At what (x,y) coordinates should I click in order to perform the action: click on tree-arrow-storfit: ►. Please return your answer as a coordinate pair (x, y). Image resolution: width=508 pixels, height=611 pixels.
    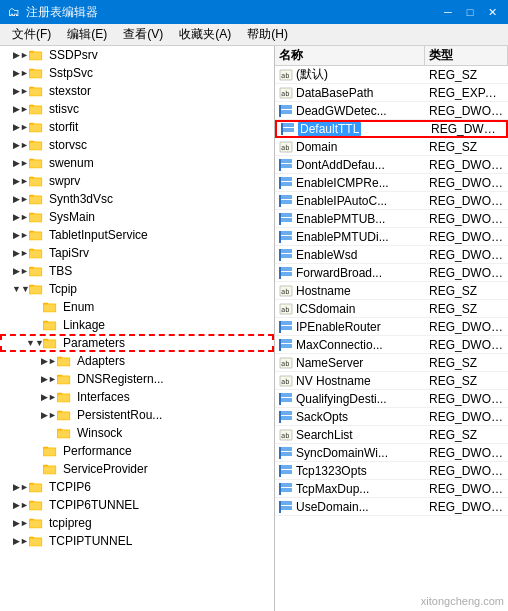
    Looking at the image, I should click on (21, 127).